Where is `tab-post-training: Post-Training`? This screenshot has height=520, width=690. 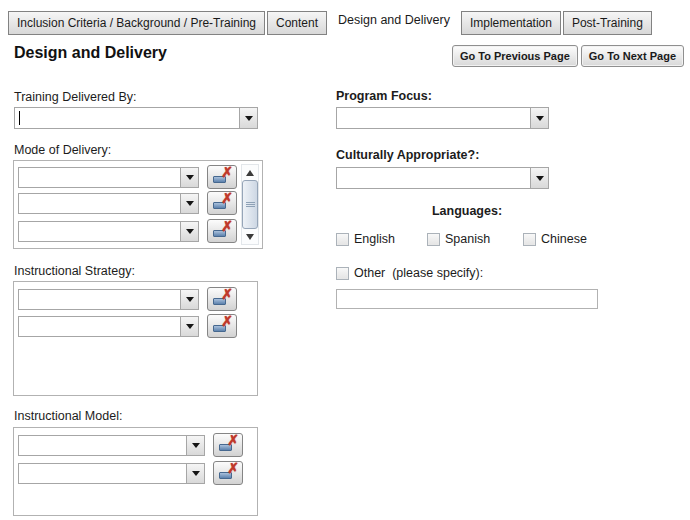
tab-post-training: Post-Training is located at coordinates (608, 23).